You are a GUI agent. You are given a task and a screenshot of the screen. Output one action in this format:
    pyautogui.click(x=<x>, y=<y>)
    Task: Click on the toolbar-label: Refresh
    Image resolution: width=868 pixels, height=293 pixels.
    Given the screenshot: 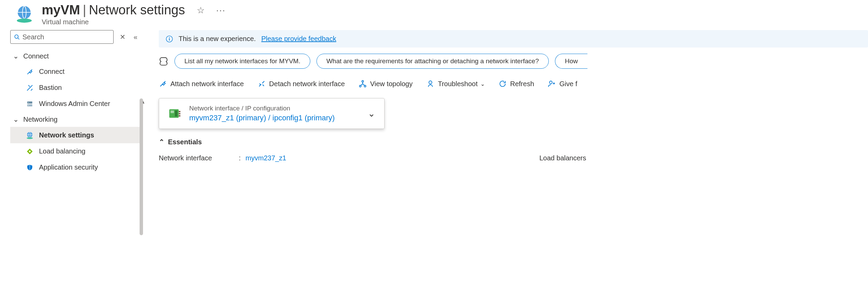 What is the action you would take?
    pyautogui.click(x=522, y=84)
    